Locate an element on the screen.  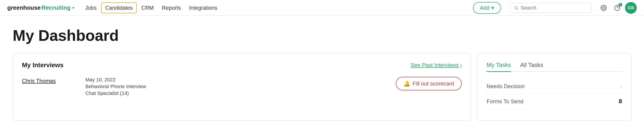
avatar: GS is located at coordinates (631, 8).